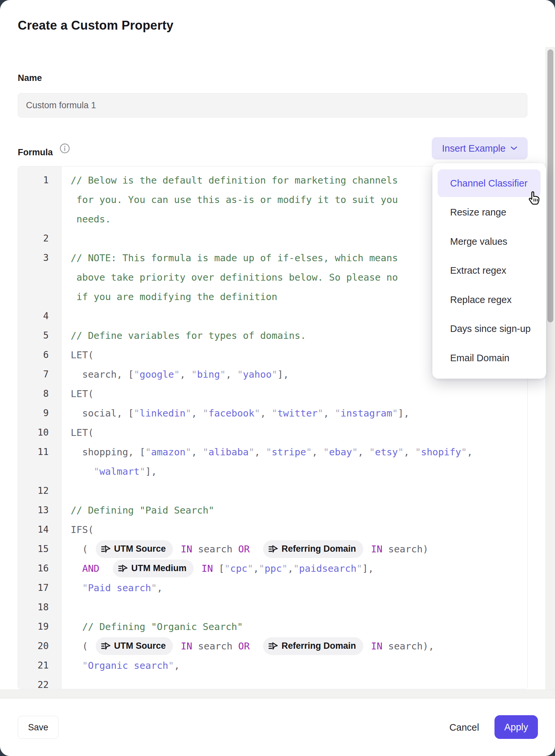 This screenshot has height=756, width=555. I want to click on code-line: 14IFS(, so click(273, 529).